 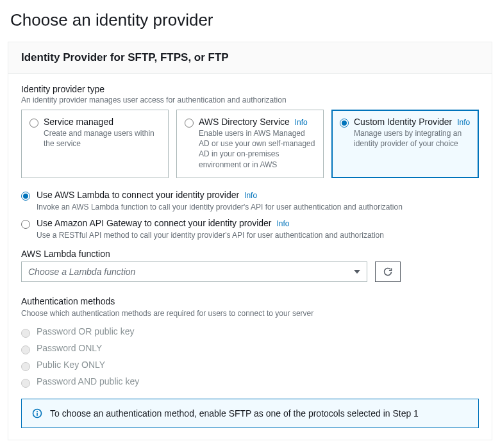 What do you see at coordinates (258, 207) in the screenshot?
I see `connector-lambda-desc: Invoke an AWS Lambda function to call yo…` at bounding box center [258, 207].